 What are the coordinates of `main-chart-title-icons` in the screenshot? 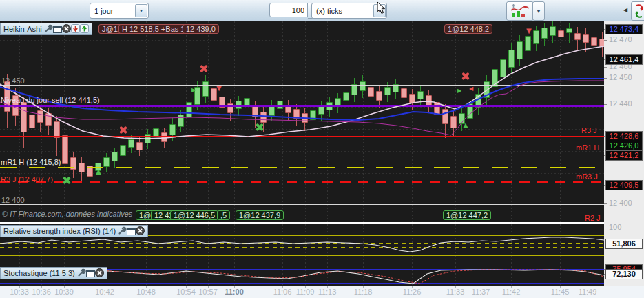 It's located at (66, 29).